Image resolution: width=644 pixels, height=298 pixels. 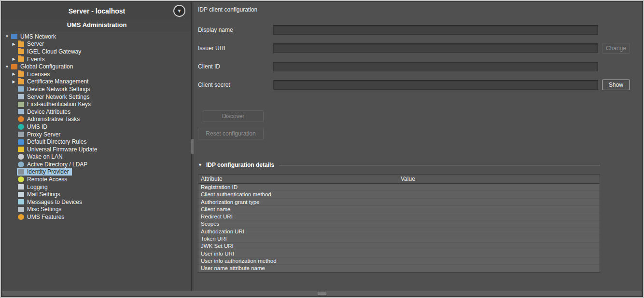 I want to click on client-id-input, so click(x=435, y=67).